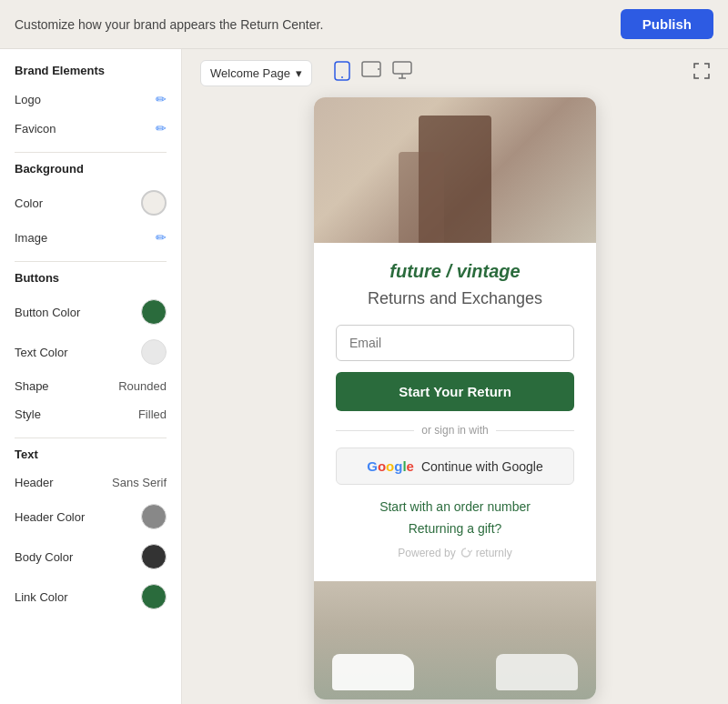 The width and height of the screenshot is (728, 704). Describe the element at coordinates (35, 482) in the screenshot. I see `header-label: Header` at that location.